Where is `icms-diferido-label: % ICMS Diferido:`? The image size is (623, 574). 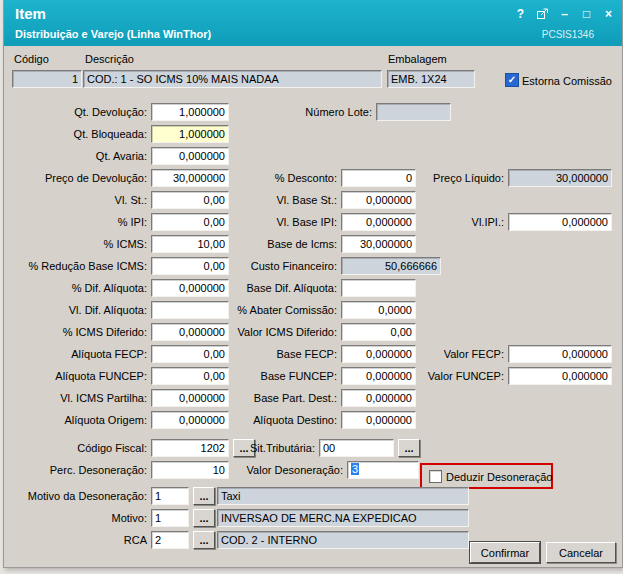 icms-diferido-label: % ICMS Diferido: is located at coordinates (76, 332).